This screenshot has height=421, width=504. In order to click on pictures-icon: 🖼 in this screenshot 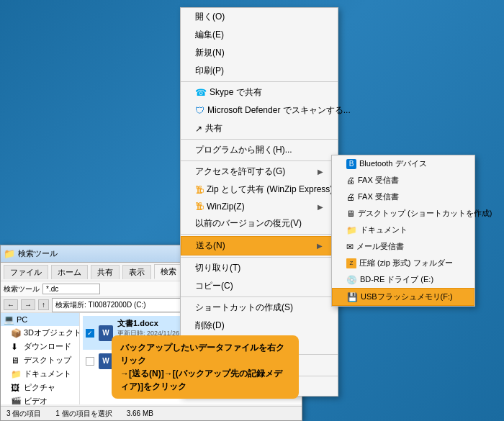, I will do `click(16, 388)`.